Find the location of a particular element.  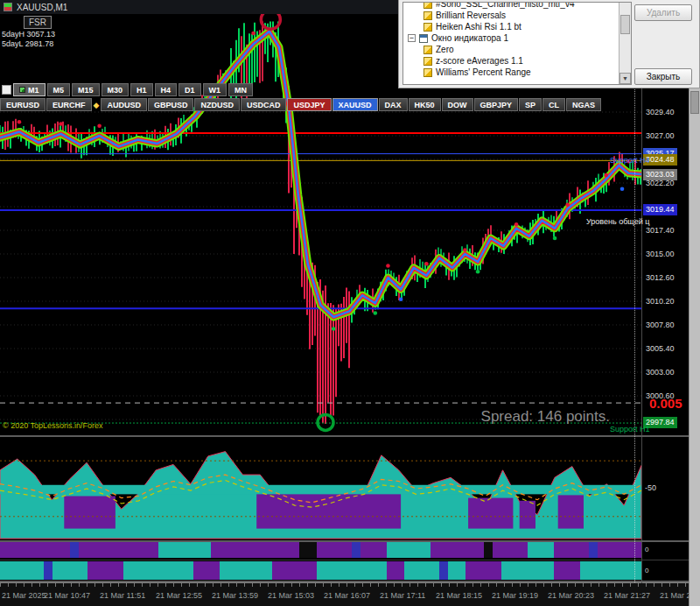

price-tag: 3019.44 is located at coordinates (660, 210).